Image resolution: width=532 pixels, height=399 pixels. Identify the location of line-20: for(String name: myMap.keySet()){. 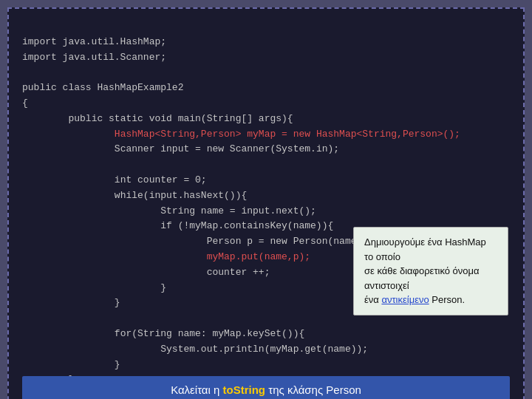
(186, 334).